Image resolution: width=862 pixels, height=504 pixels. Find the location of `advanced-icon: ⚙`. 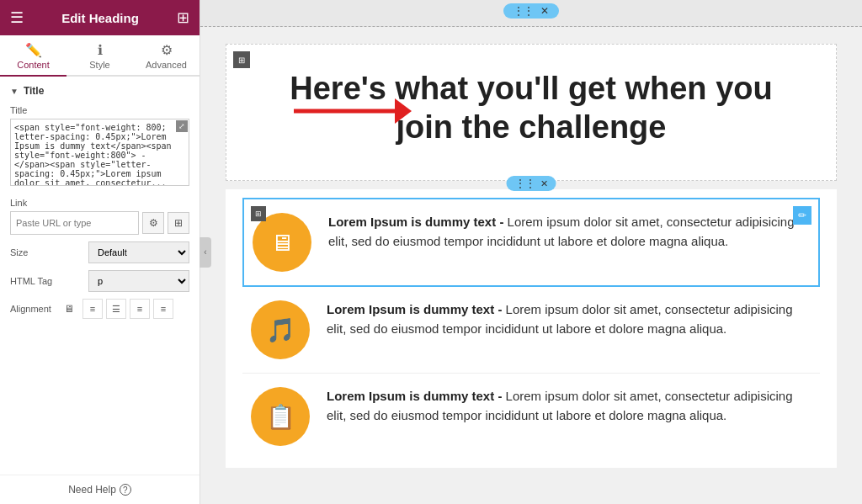

advanced-icon: ⚙ is located at coordinates (167, 50).